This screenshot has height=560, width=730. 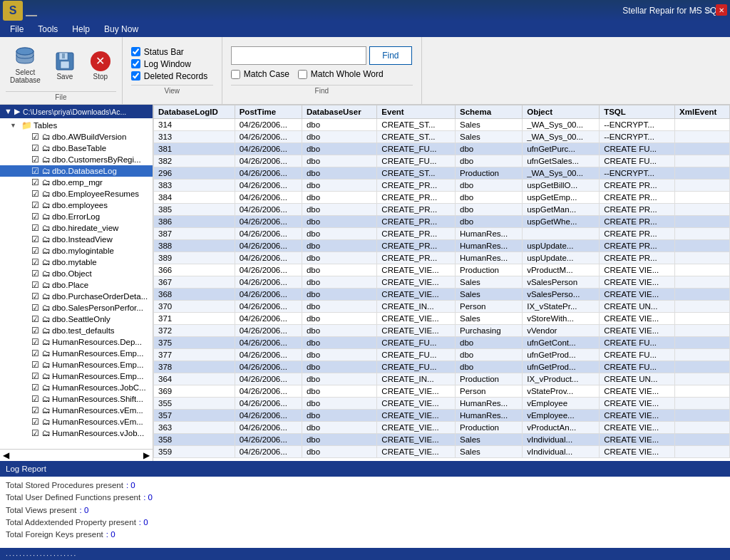 I want to click on tree-item-2: ☑🗂dbo.BaseTable, so click(x=76, y=148).